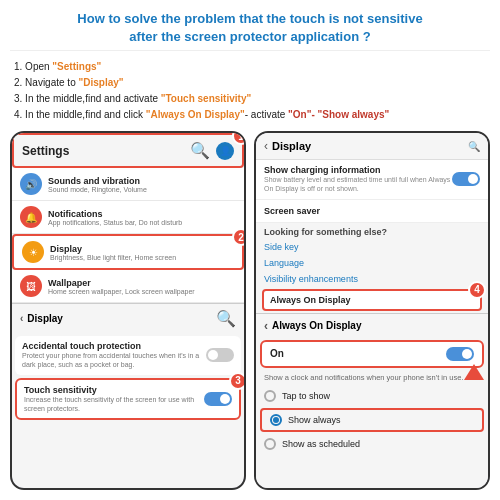  Describe the element at coordinates (358, 184) in the screenshot. I see `charging-sub: Show battery level and estimated time un…` at that location.